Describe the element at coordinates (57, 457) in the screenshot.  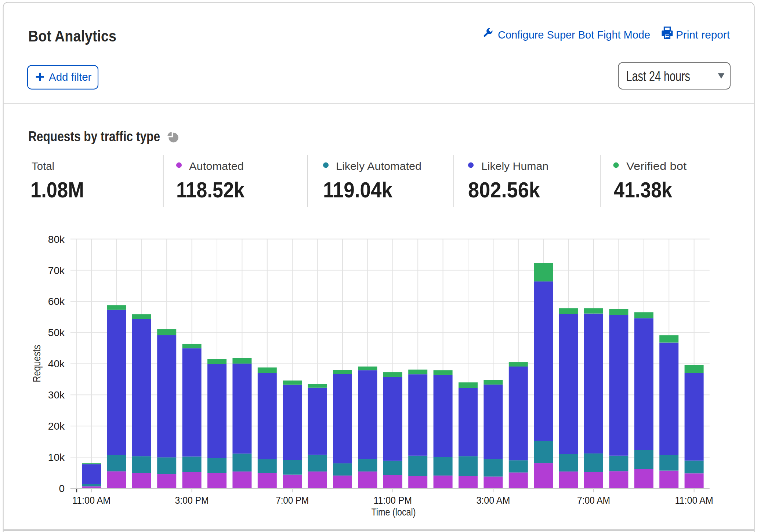
I see `svg-text: 10k` at that location.